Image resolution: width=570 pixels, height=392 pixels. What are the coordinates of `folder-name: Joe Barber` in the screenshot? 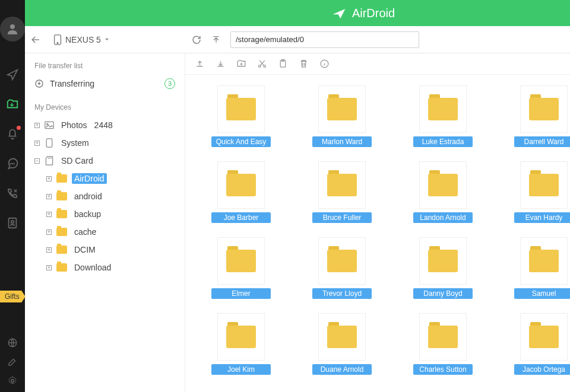 It's located at (241, 218).